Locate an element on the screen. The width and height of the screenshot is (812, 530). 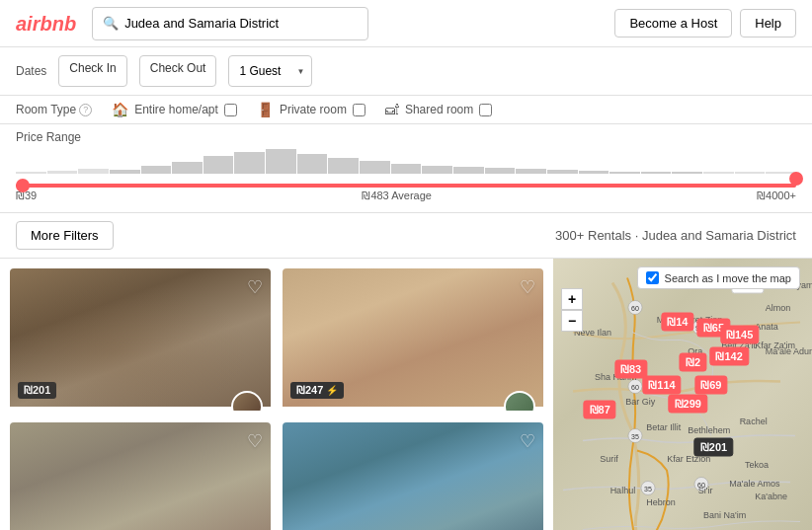
private-room-checkbox is located at coordinates (360, 111).